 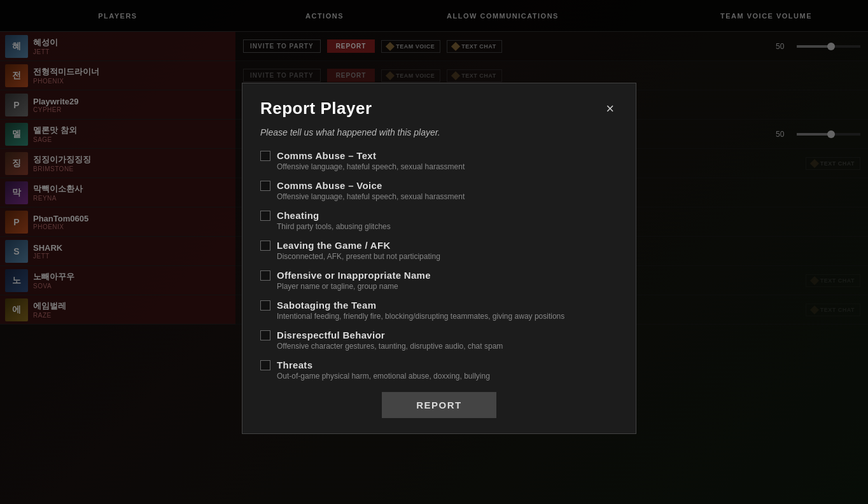 What do you see at coordinates (326, 155) in the screenshot?
I see `option-label-comms-text: Comms Abuse – Text` at bounding box center [326, 155].